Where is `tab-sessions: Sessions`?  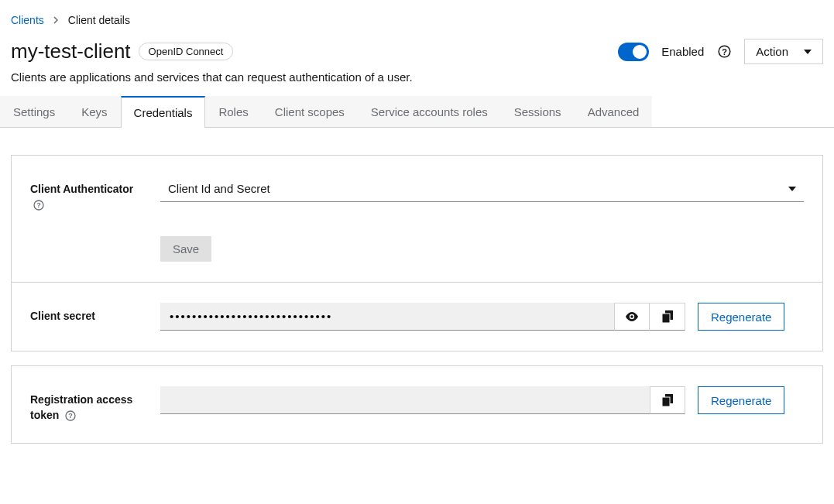 tab-sessions: Sessions is located at coordinates (537, 111).